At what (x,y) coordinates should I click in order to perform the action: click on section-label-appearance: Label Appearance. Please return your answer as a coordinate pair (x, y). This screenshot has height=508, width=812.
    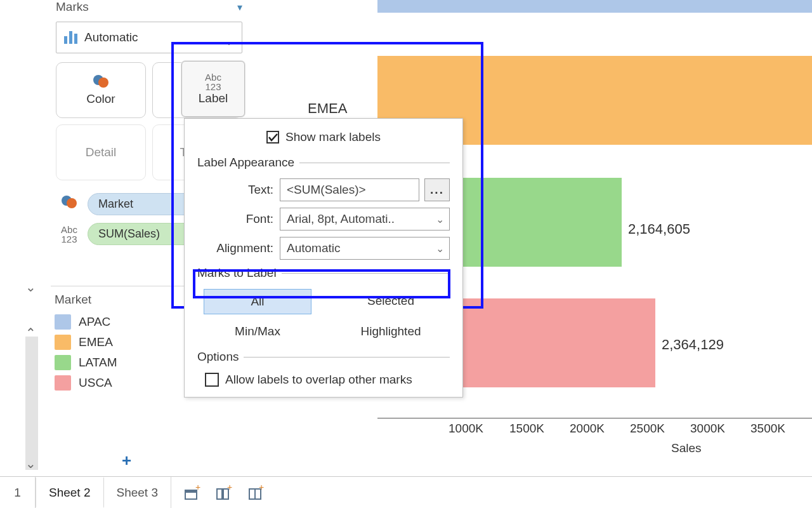
    Looking at the image, I should click on (246, 163).